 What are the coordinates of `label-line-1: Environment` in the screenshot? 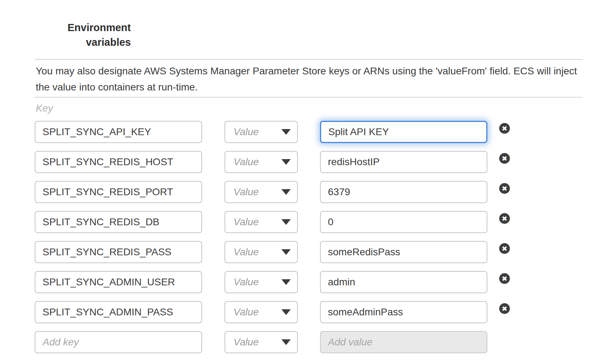 It's located at (65, 28).